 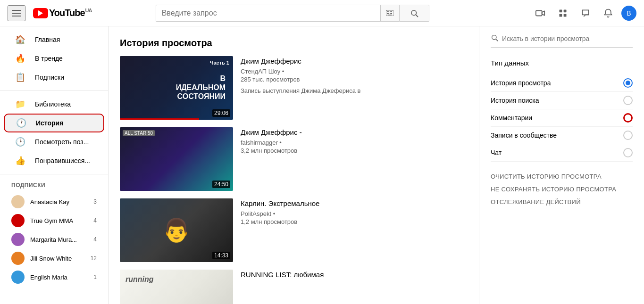 I want to click on video-title-4: RUNNING LIST: любимая, so click(x=354, y=274).